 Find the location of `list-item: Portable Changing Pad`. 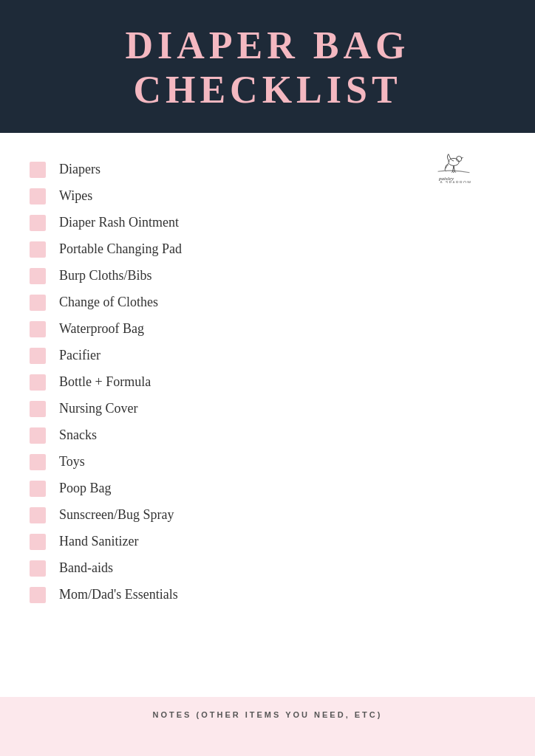

list-item: Portable Changing Pad is located at coordinates (268, 250).